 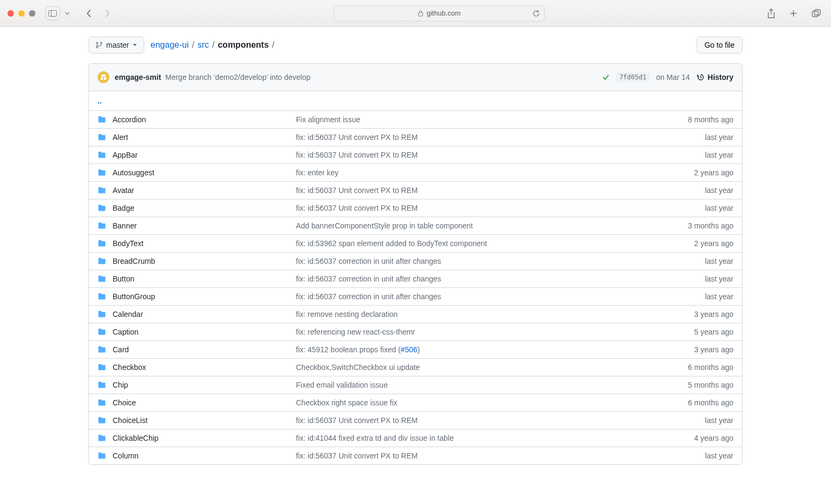 I want to click on directory-link: Alert, so click(x=120, y=137).